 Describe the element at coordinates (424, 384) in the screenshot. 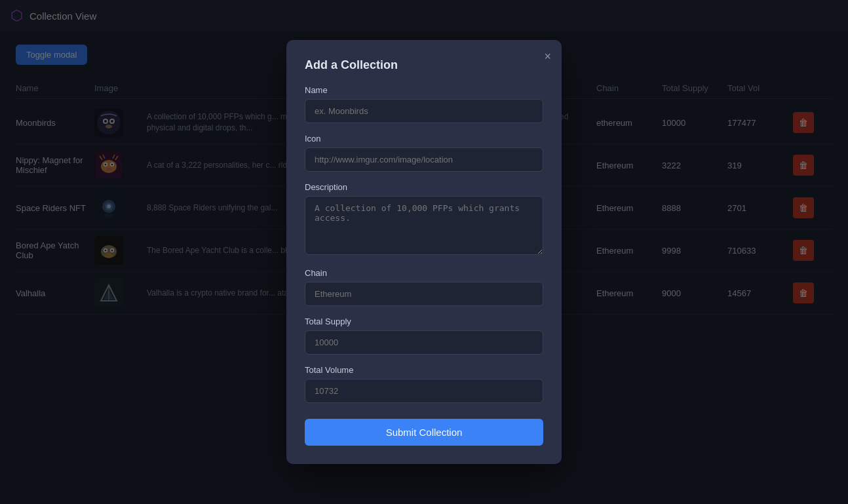

I see `total-volume-field-group: Total Volume` at that location.